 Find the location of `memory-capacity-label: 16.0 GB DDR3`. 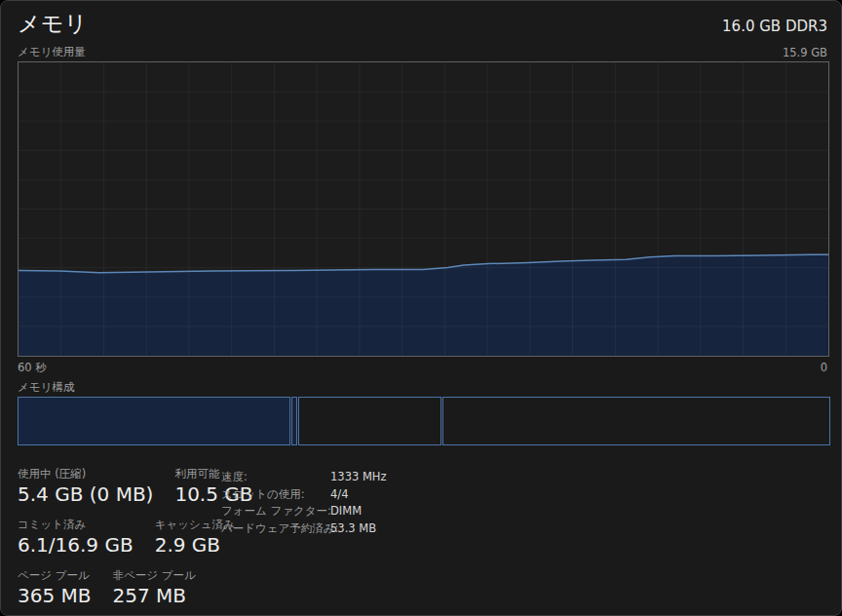

memory-capacity-label: 16.0 GB DDR3 is located at coordinates (775, 26).